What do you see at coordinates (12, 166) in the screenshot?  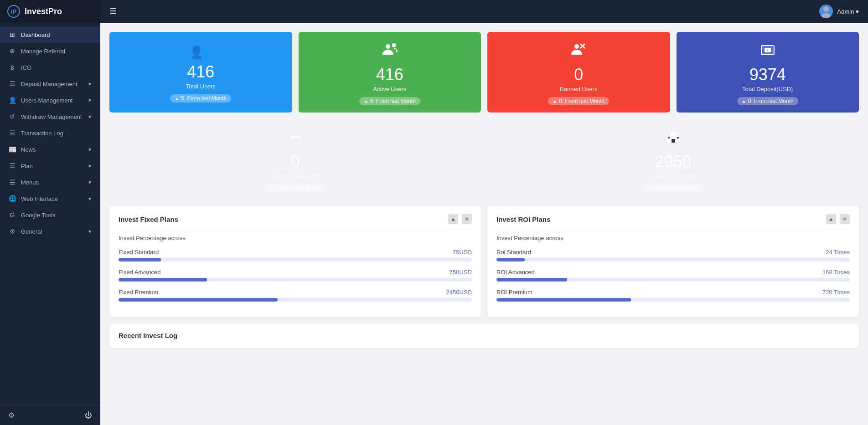 I see `nav-icon-plan: ☰` at bounding box center [12, 166].